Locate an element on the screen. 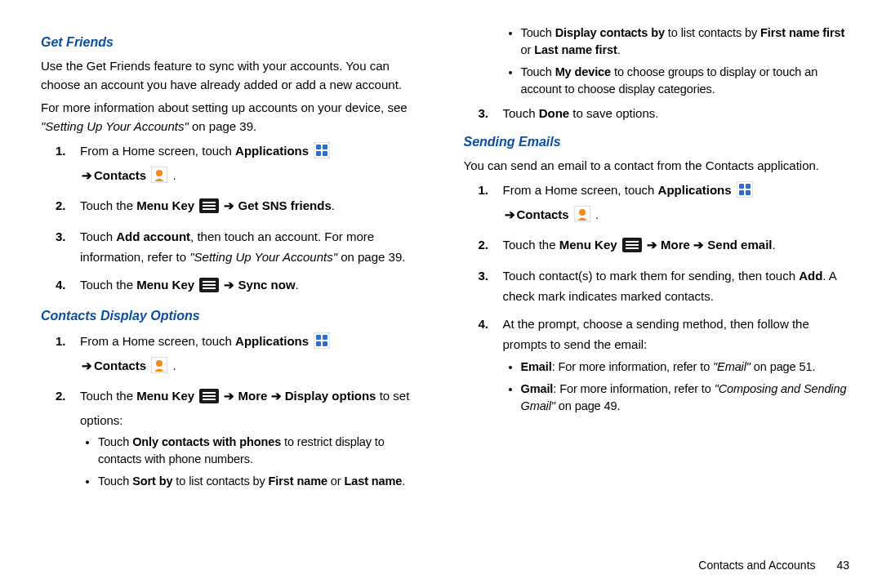 This screenshot has height=588, width=882. paragraph: Use the Get Friends feature to sync with… is located at coordinates (236, 75).